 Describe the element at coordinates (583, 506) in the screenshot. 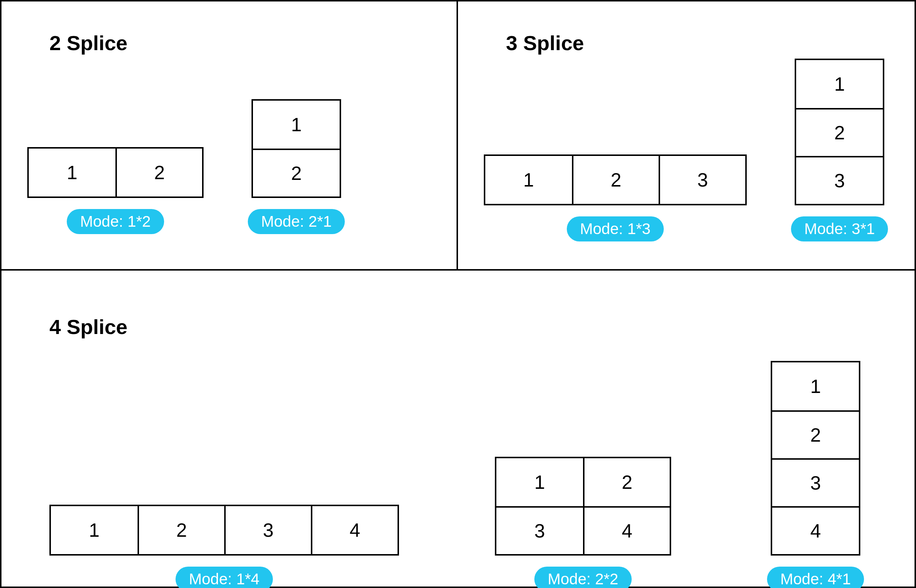

I see `grid-2x2: 1 2 3 4` at that location.